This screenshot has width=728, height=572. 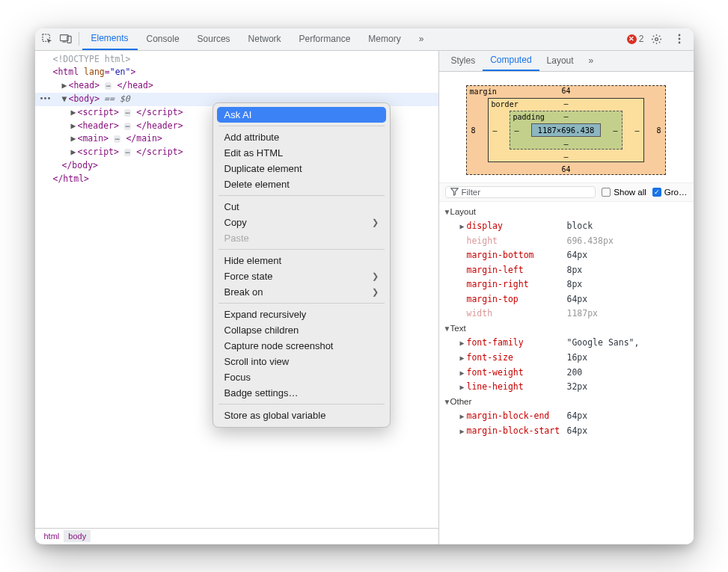 What do you see at coordinates (302, 277) in the screenshot?
I see `ctx-item: Force state❯` at bounding box center [302, 277].